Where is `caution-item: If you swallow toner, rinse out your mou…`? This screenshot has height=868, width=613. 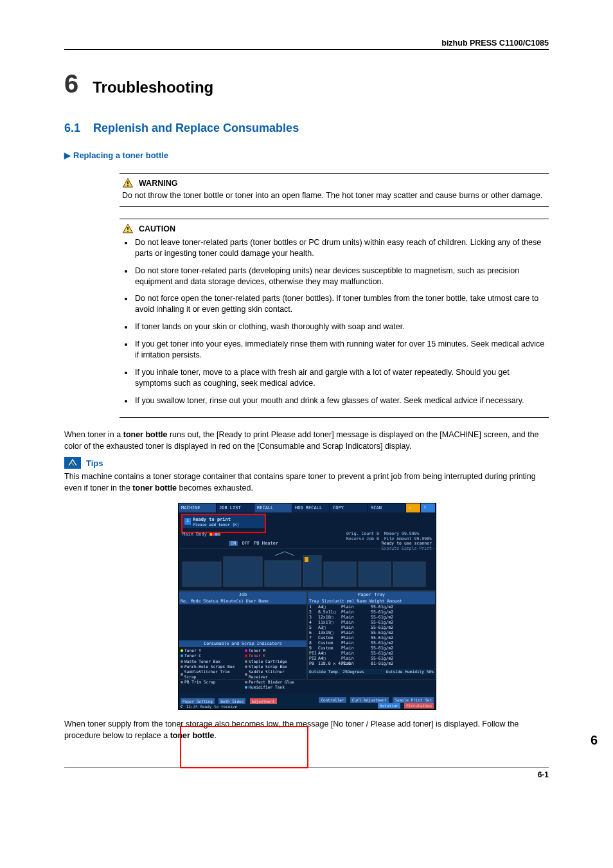
caution-item: If you swallow toner, rinse out your mou… is located at coordinates (340, 401).